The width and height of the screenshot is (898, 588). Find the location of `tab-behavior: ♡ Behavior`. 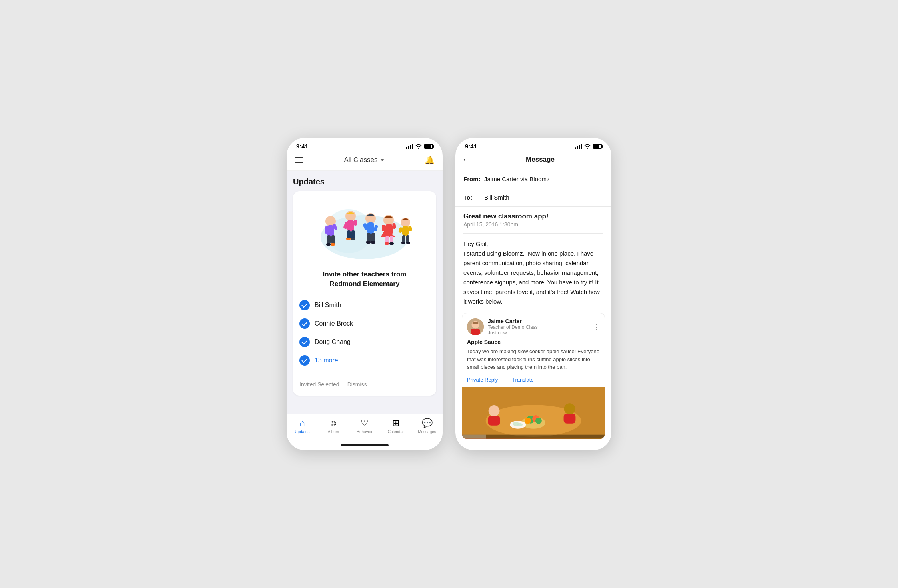

tab-behavior: ♡ Behavior is located at coordinates (365, 426).